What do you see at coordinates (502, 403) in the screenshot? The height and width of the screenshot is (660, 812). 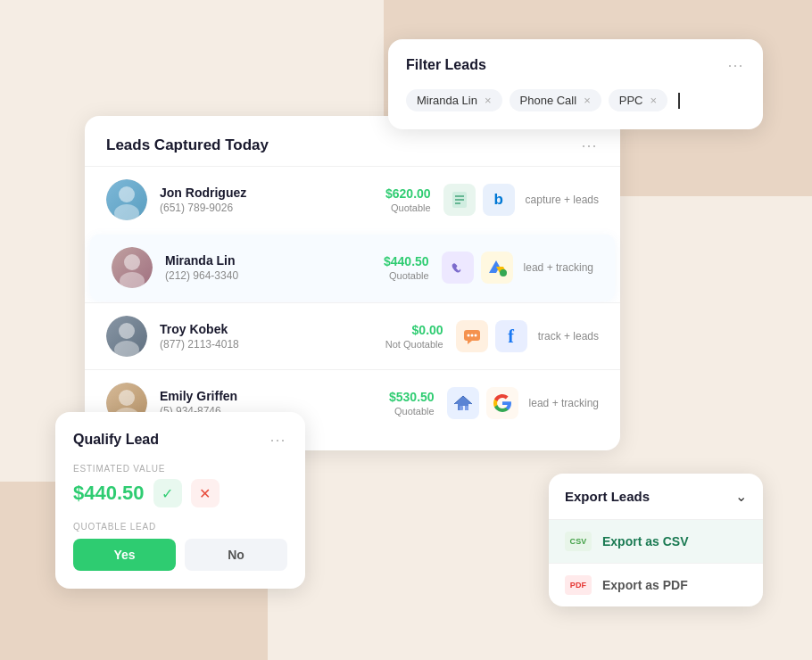 I see `google-icon-svg` at bounding box center [502, 403].